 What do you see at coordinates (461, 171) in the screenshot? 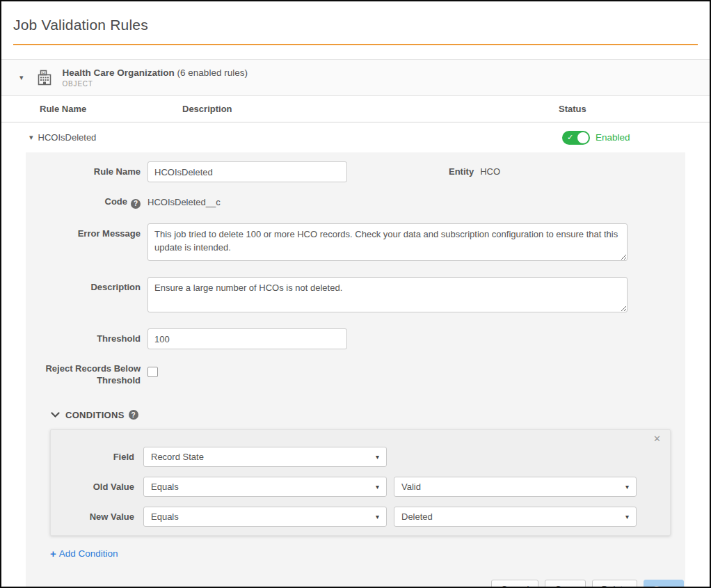
I see `entity-label: Entity` at bounding box center [461, 171].